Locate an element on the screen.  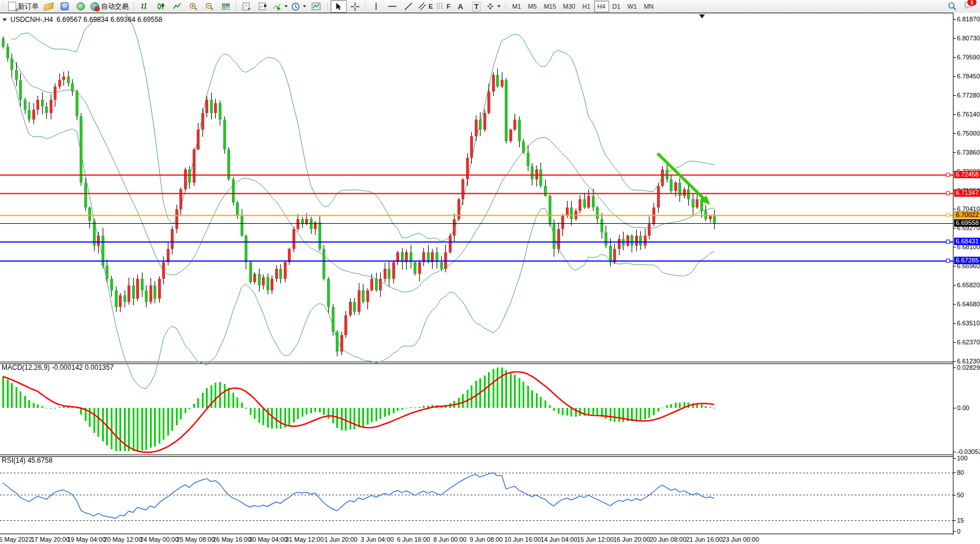
fibonacci-letter: F is located at coordinates (449, 6).